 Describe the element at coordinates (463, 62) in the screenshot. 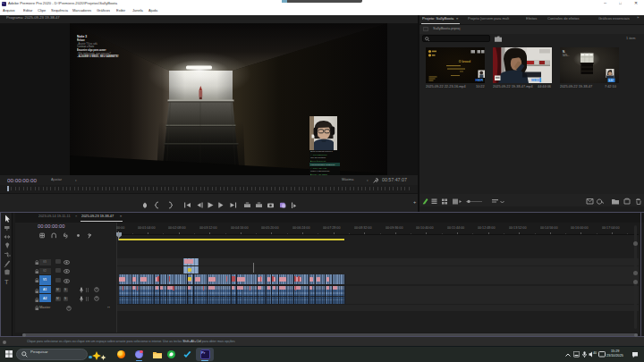

I see `svg-text: O brood` at that location.